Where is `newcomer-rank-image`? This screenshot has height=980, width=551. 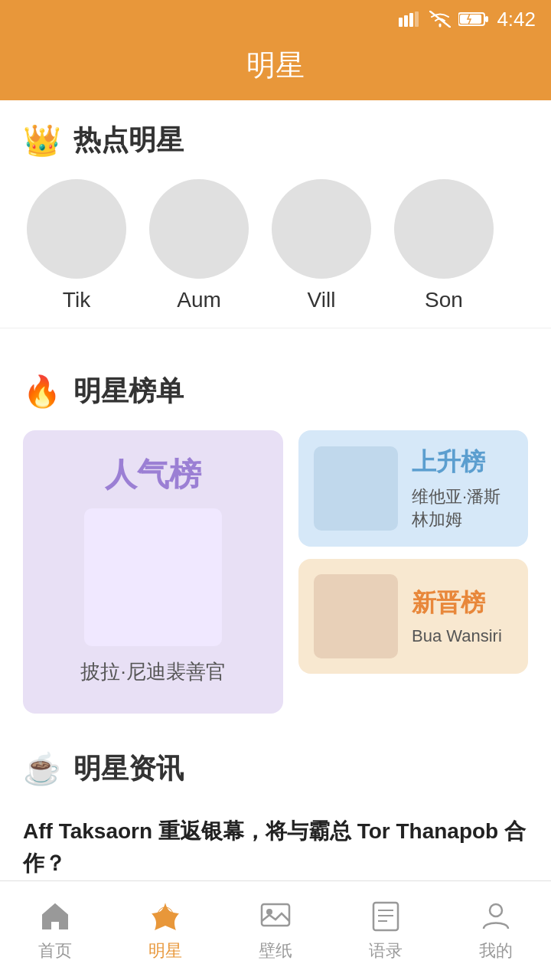
newcomer-rank-image is located at coordinates (356, 616).